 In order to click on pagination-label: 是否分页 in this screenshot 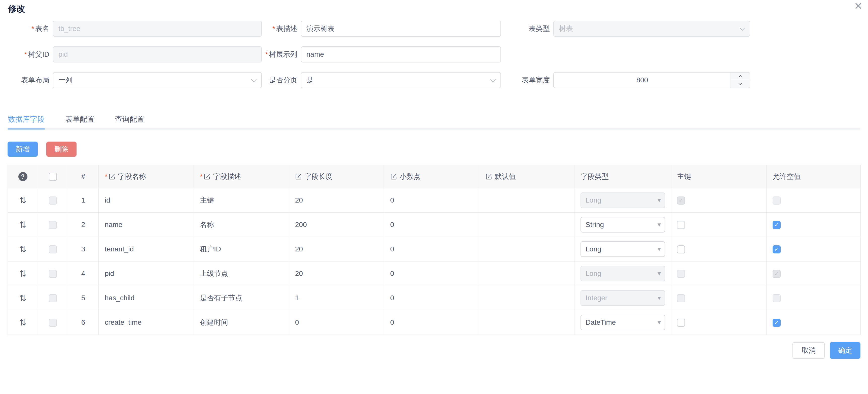, I will do `click(281, 80)`.